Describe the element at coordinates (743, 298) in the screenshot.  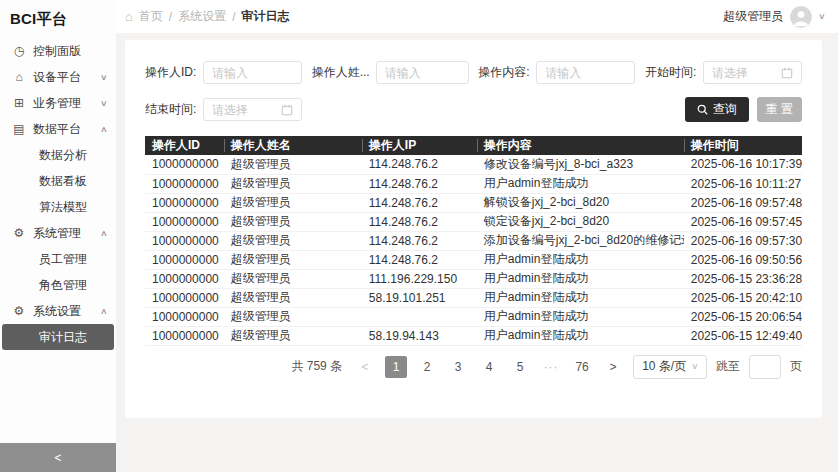
I see `table-cell: 2025-06-15 20:42:10` at that location.